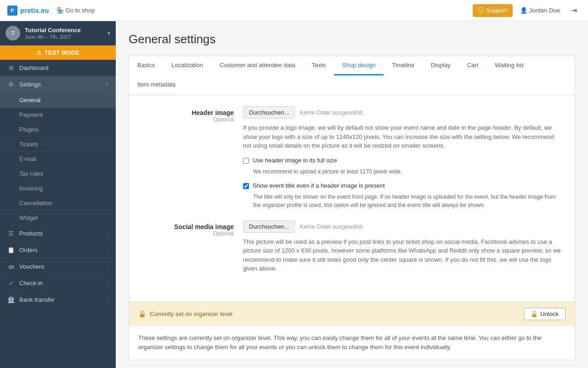 Image resolution: width=588 pixels, height=368 pixels. Describe the element at coordinates (58, 52) in the screenshot. I see `test-mode-banner: ⚠ TEST MODE` at that location.